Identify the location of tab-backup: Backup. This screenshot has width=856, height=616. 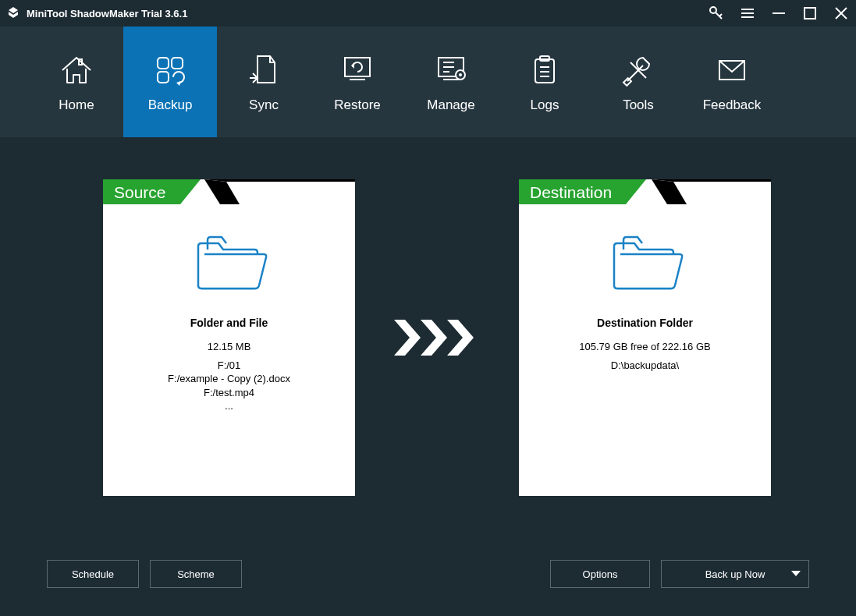
(170, 82).